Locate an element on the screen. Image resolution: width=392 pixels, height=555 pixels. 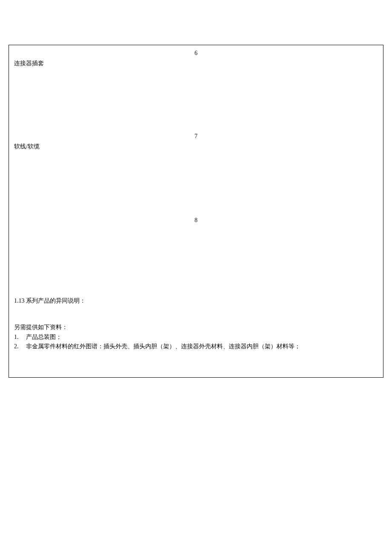
item-7-section: 7 软线/软缆 is located at coordinates (196, 171).